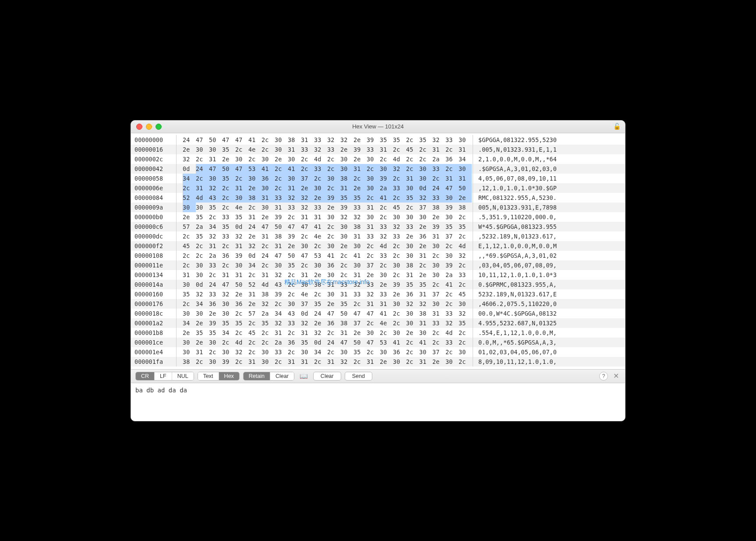 This screenshot has height=541, width=756. I want to click on mode-text: Text, so click(208, 376).